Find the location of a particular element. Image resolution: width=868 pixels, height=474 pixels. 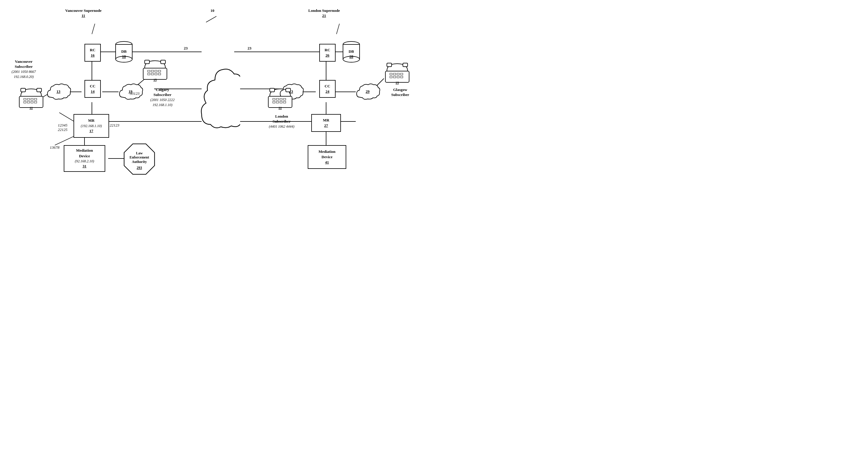

db-28: DB 28 is located at coordinates (351, 52).